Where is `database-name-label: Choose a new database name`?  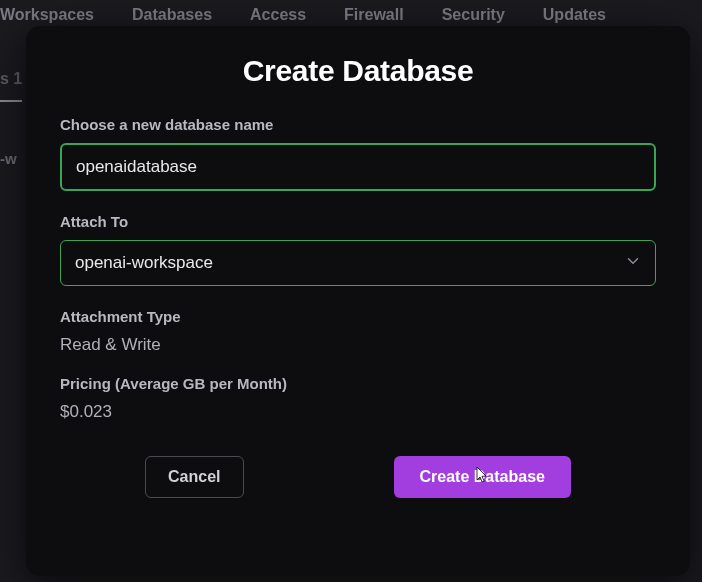 database-name-label: Choose a new database name is located at coordinates (358, 124).